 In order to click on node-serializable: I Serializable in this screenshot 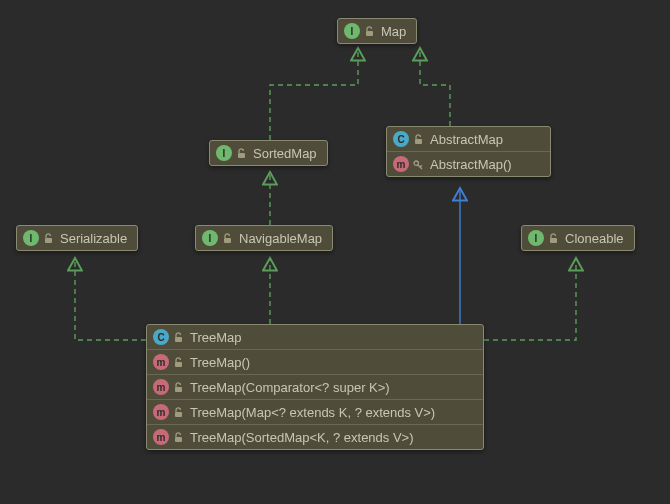, I will do `click(77, 238)`.